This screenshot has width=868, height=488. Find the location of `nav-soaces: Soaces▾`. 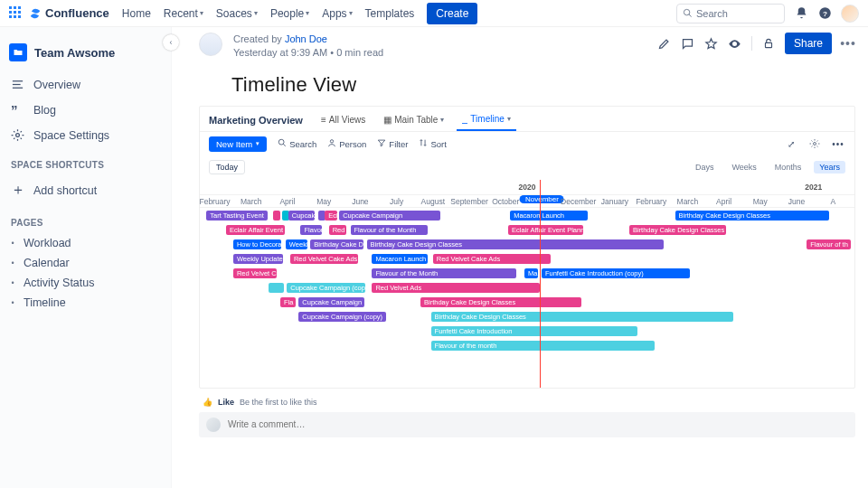

nav-soaces: Soaces▾ is located at coordinates (237, 14).